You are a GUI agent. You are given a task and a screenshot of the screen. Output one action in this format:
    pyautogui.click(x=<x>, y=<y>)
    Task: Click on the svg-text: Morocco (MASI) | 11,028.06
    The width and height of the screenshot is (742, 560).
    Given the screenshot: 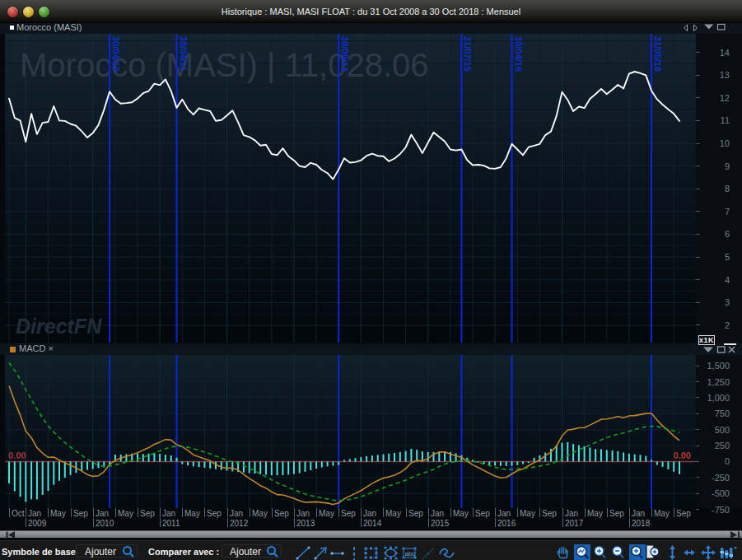 What is the action you would take?
    pyautogui.click(x=224, y=65)
    